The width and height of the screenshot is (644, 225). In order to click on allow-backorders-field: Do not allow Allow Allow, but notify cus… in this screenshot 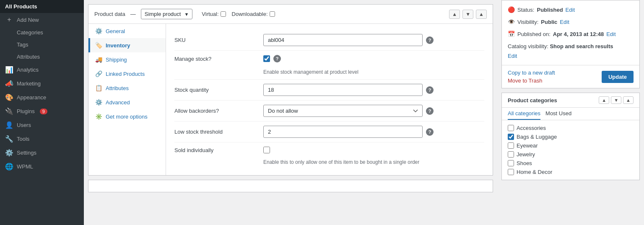, I will do `click(374, 111)`.